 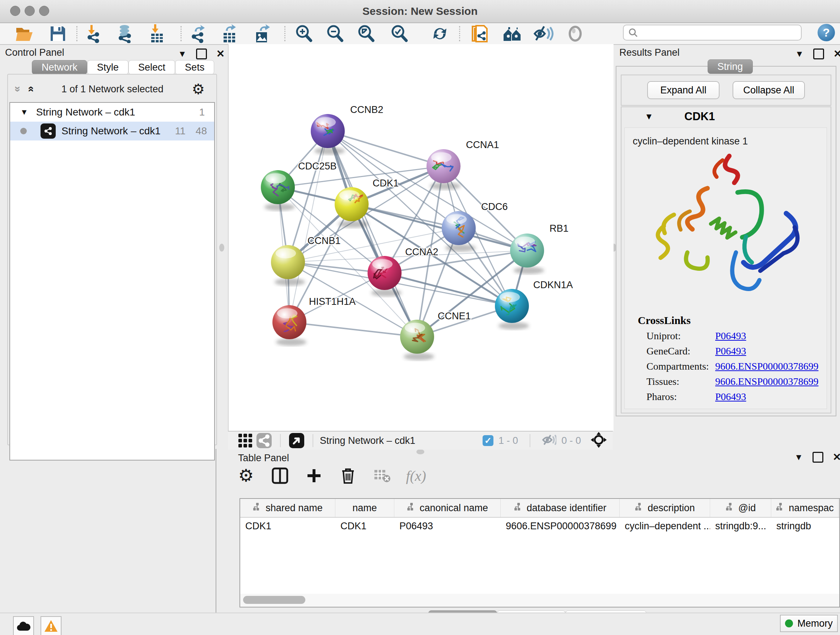 I want to click on import-network-from-database-icon, so click(x=125, y=33).